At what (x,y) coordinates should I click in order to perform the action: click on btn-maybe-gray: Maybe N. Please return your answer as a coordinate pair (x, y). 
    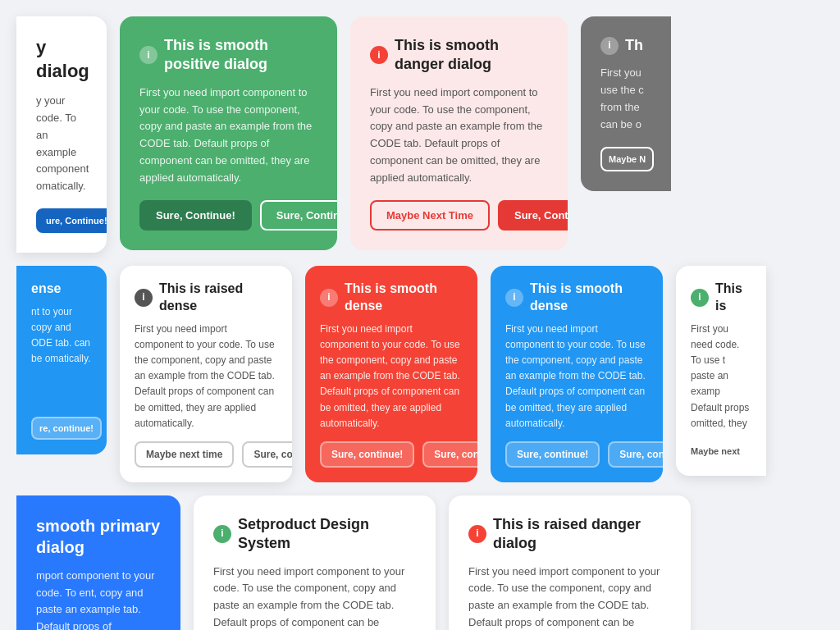
    Looking at the image, I should click on (627, 159).